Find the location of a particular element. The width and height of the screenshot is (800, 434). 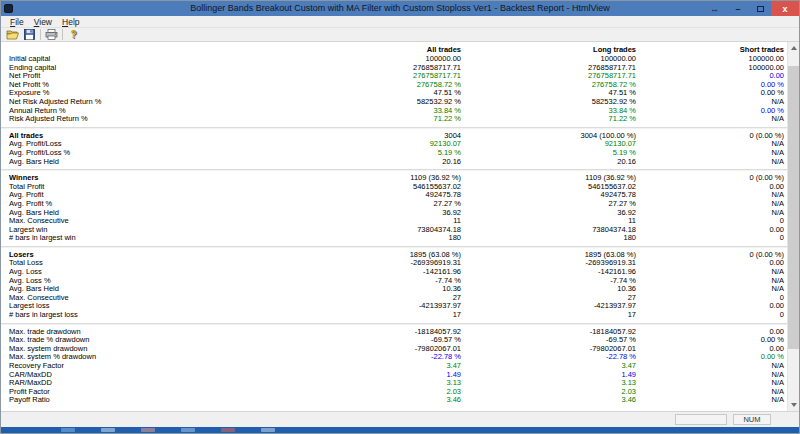

report-row: Recovery Factor3.473.47N/A is located at coordinates (394, 366).